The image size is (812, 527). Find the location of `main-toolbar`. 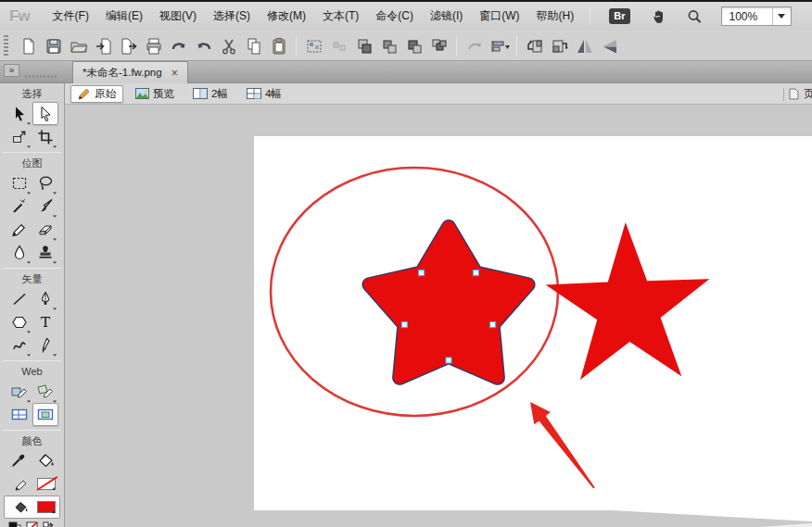

main-toolbar is located at coordinates (406, 46).